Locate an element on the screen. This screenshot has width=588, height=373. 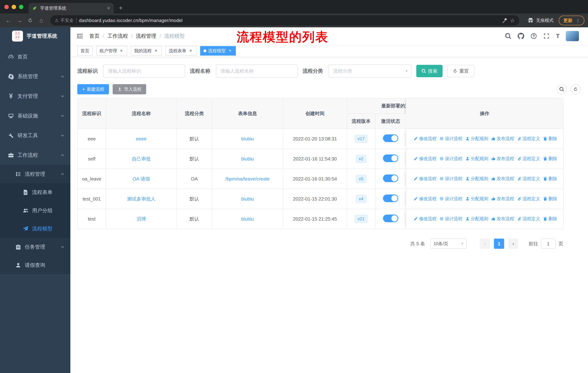
bookmark-star-icon: ☆ is located at coordinates (513, 20).